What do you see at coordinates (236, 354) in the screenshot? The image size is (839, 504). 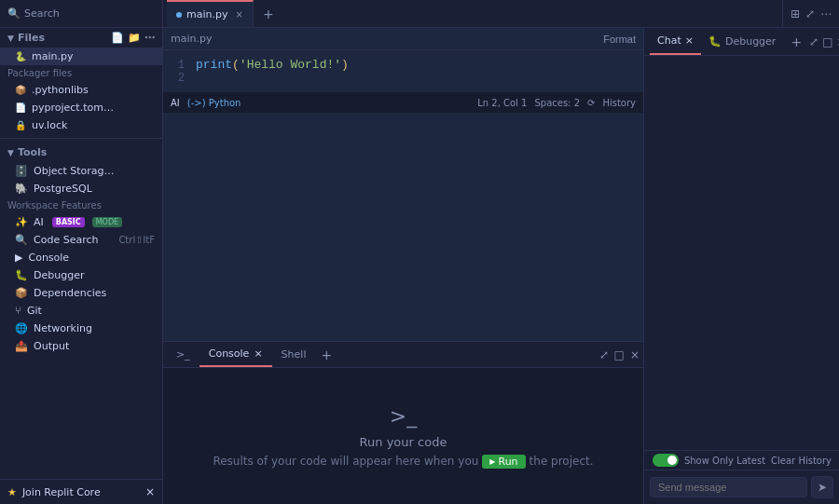 I see `tab-console: Console ×` at bounding box center [236, 354].